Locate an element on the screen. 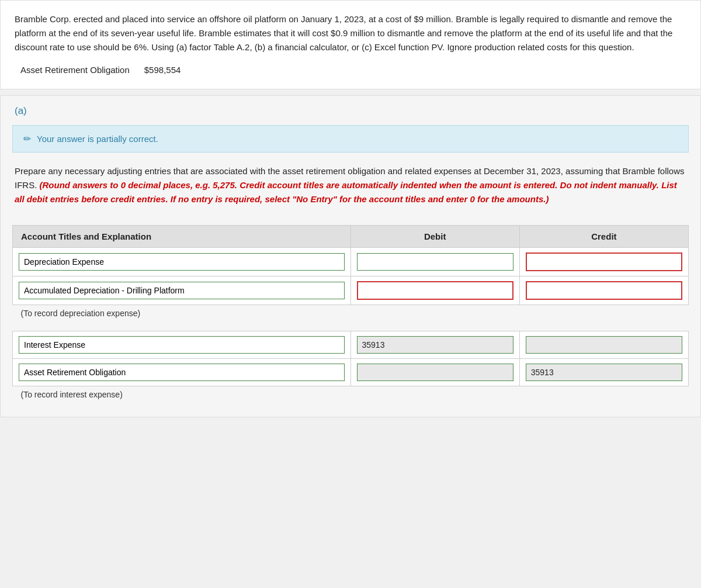  section-a-label: (a) is located at coordinates (21, 111).